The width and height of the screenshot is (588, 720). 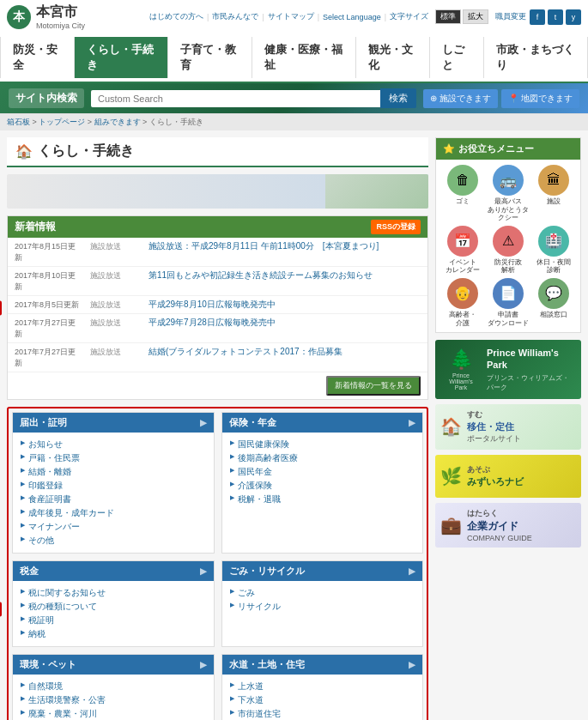 I want to click on icon-btn-3: y, so click(x=573, y=17).